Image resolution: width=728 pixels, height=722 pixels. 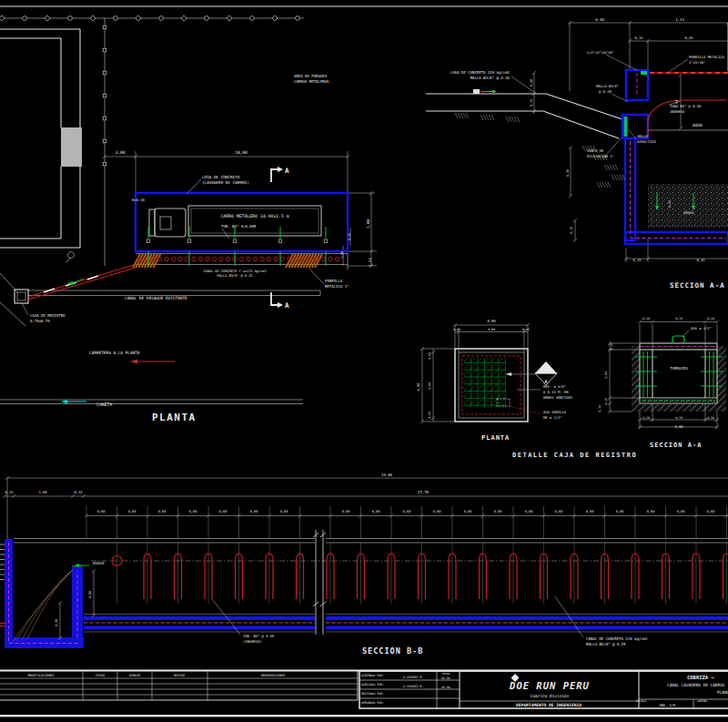 I want to click on dim-bb-0-60-row-11: 0,60, so click(x=468, y=512).